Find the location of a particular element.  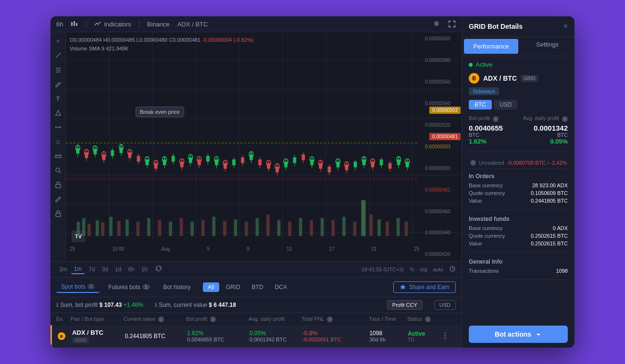

pencil-tool is located at coordinates (58, 84).